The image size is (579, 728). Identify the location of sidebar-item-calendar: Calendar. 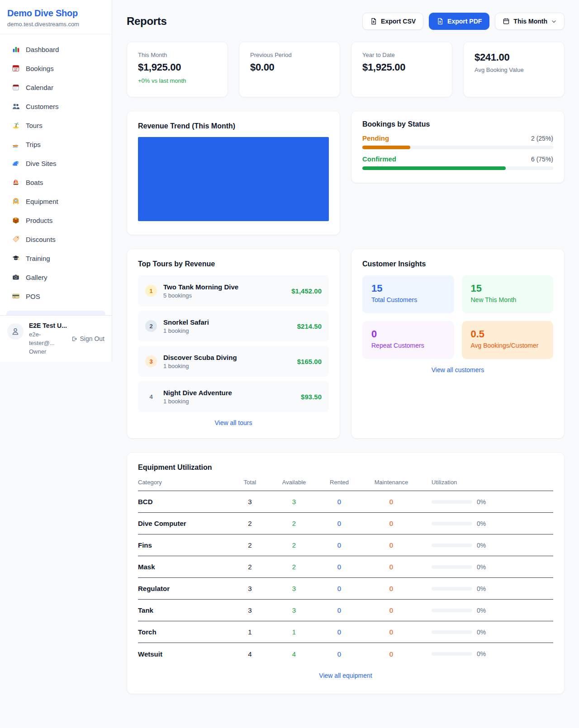
(56, 87).